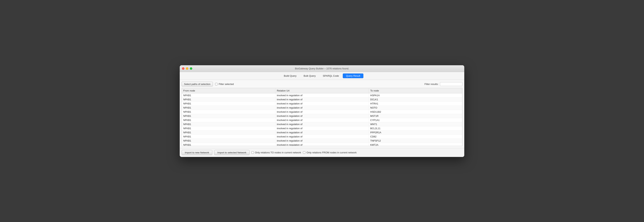  What do you see at coordinates (322, 69) in the screenshot?
I see `title-bar: BioGateway Query Builder – 1076 relation…` at bounding box center [322, 69].